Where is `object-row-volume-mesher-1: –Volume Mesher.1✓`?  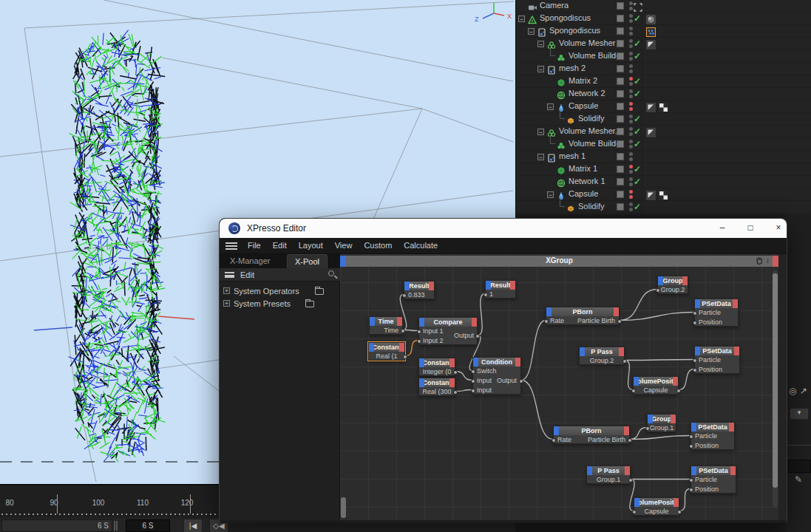
object-row-volume-mesher-1: –Volume Mesher.1✓ is located at coordinates (664, 132).